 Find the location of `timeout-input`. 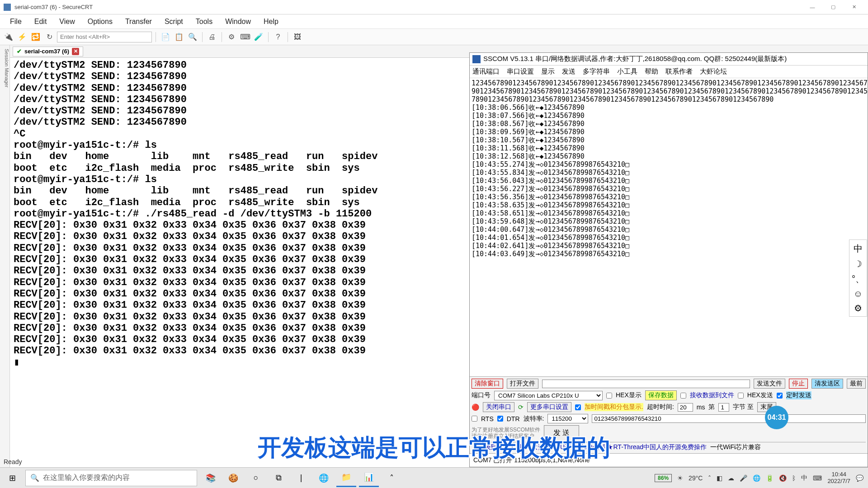

timeout-input is located at coordinates (685, 408).